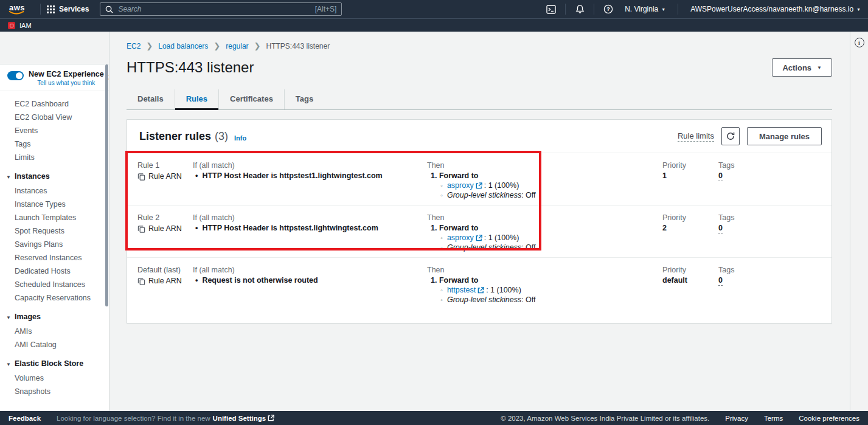  What do you see at coordinates (55, 174) in the screenshot?
I see `sidebar-section-instances: ▼Instances` at bounding box center [55, 174].